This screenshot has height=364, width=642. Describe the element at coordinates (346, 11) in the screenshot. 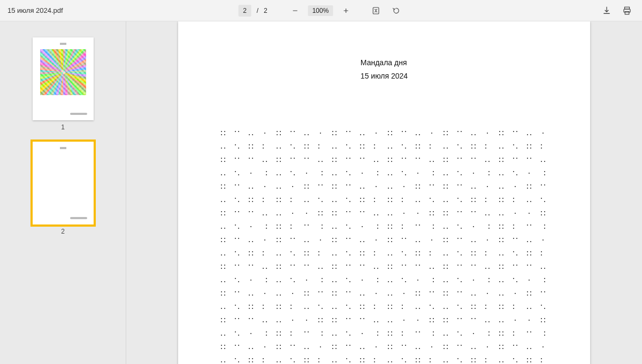

I see `plus-icon` at that location.